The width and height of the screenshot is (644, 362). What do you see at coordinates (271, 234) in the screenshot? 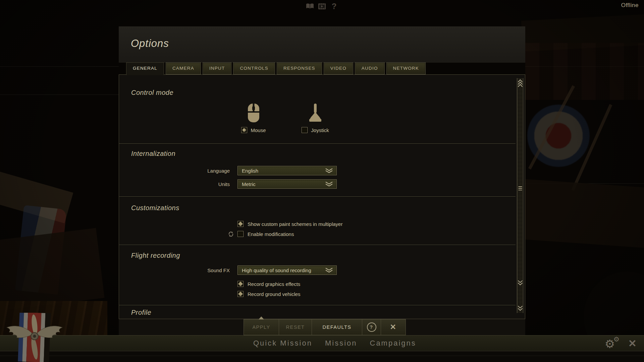
I see `enable-mods-label: Enable modifications` at bounding box center [271, 234].